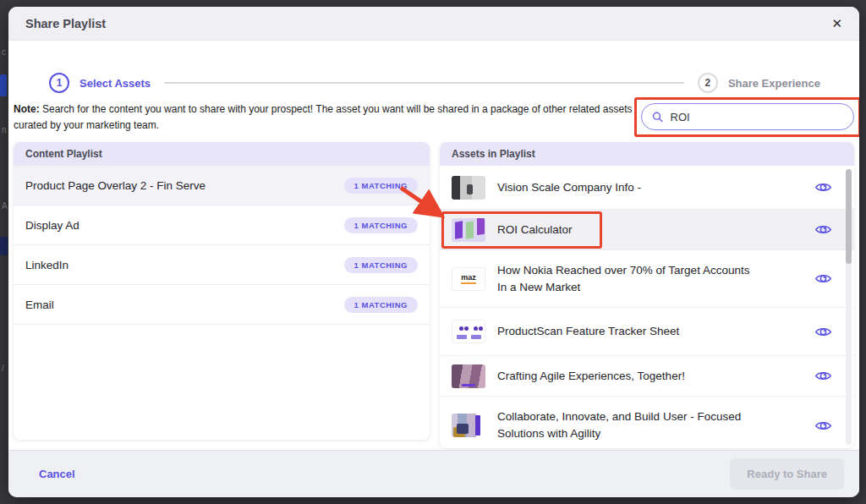  What do you see at coordinates (434, 474) in the screenshot?
I see `modal-footer: Cancel Ready to Share` at bounding box center [434, 474].